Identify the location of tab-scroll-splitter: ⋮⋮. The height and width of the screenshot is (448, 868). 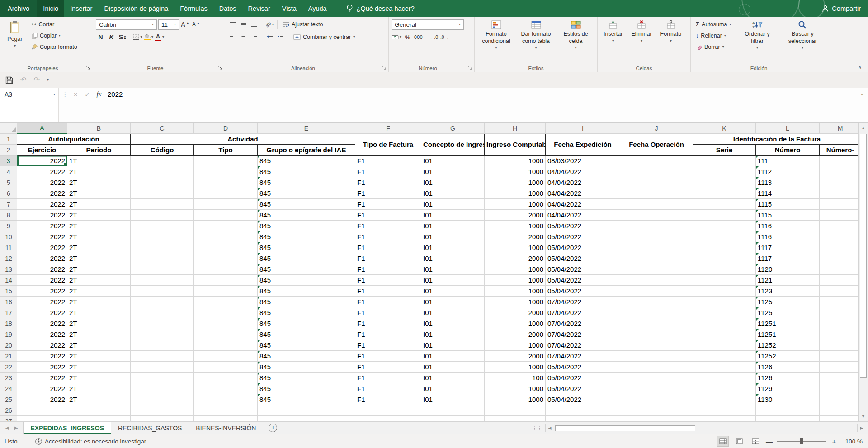
(537, 428).